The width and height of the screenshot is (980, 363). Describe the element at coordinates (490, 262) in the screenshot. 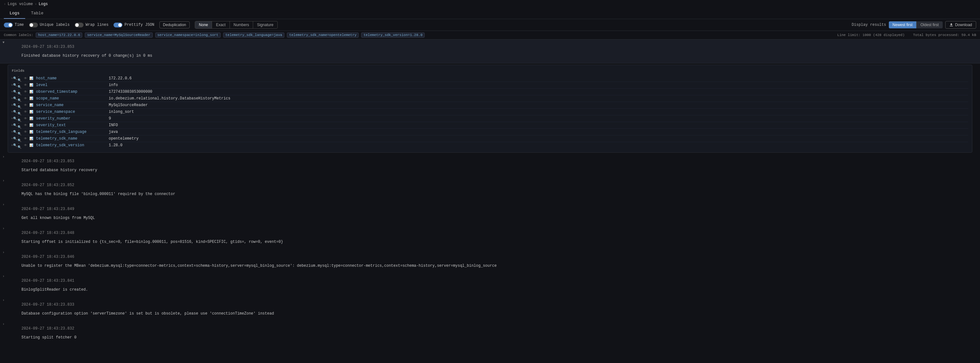

I see `log-row-4: › 2024-09-27 18:43:23.846 Unable to regi…` at that location.